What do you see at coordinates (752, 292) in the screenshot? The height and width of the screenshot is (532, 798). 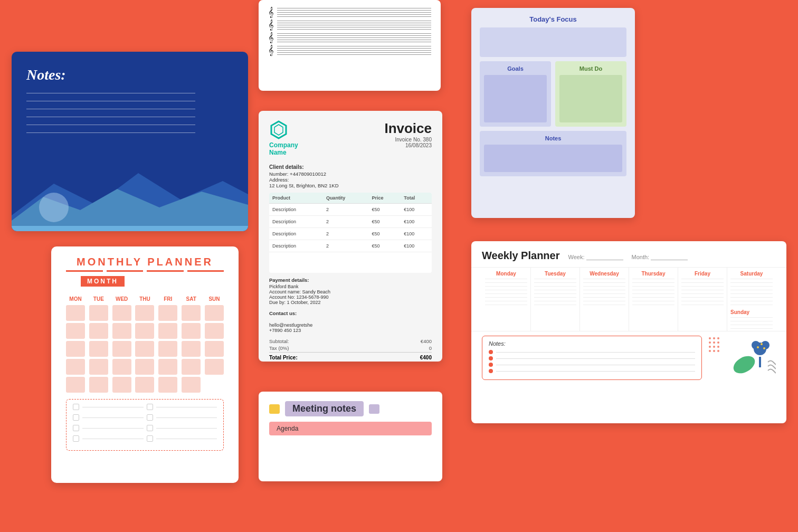 I see `saturday-lines` at bounding box center [752, 292].